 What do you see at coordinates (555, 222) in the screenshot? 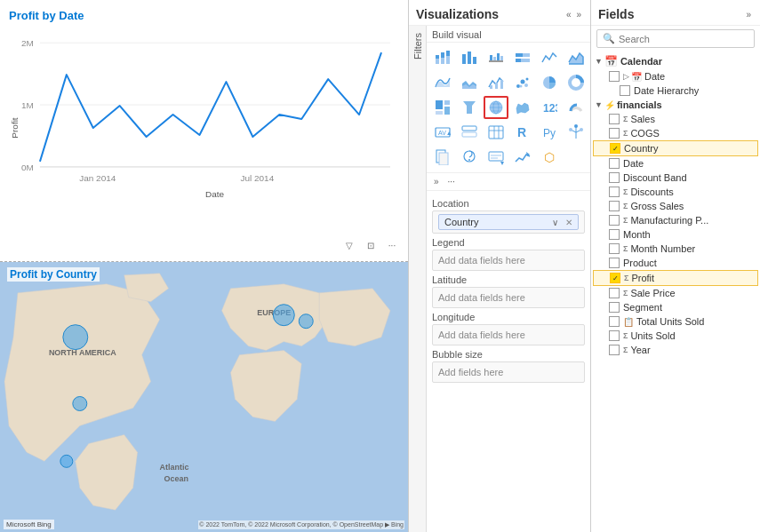
I see `country-chip-arrow: ∨` at bounding box center [555, 222].